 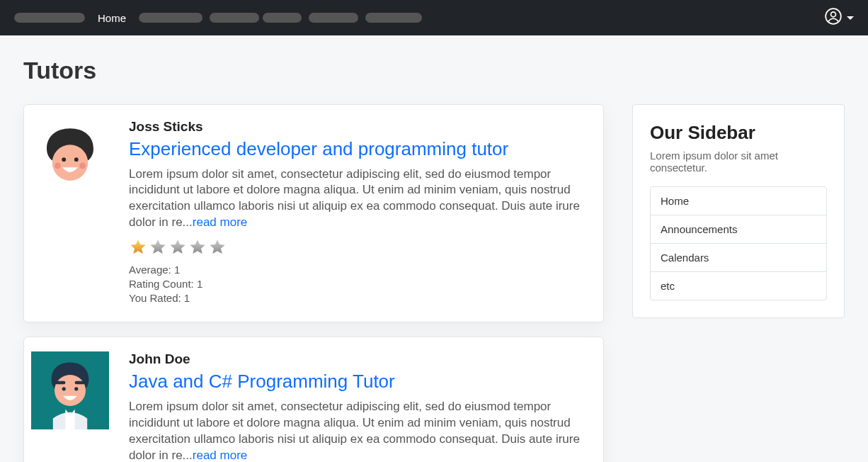 What do you see at coordinates (358, 381) in the screenshot?
I see `tutor-headline: Java and C# Programming Tutor` at bounding box center [358, 381].